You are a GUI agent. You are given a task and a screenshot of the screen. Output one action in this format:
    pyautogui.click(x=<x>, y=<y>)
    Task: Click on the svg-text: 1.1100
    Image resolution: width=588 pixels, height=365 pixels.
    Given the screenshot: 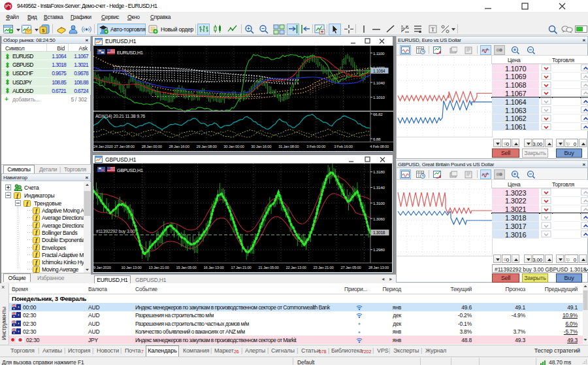 What is the action you would take?
    pyautogui.click(x=379, y=54)
    